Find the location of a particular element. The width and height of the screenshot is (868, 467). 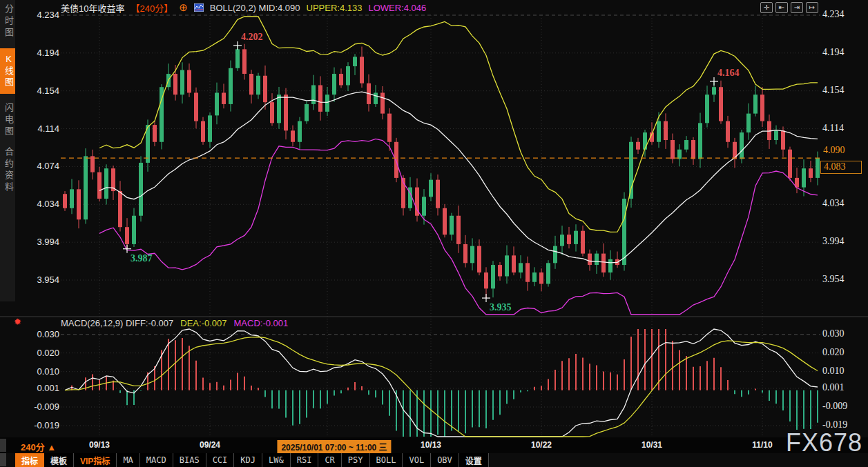

macd-axis-label-right: 0.020 is located at coordinates (844, 352).